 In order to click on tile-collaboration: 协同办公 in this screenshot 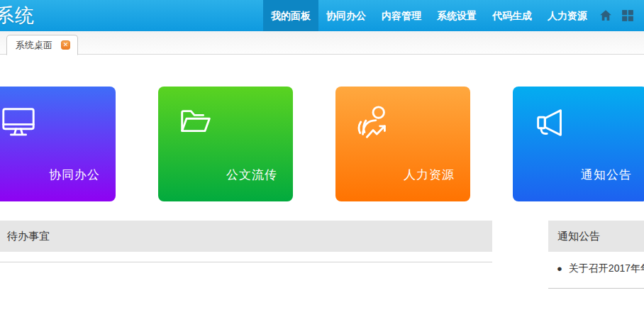, I will do `click(58, 144)`.